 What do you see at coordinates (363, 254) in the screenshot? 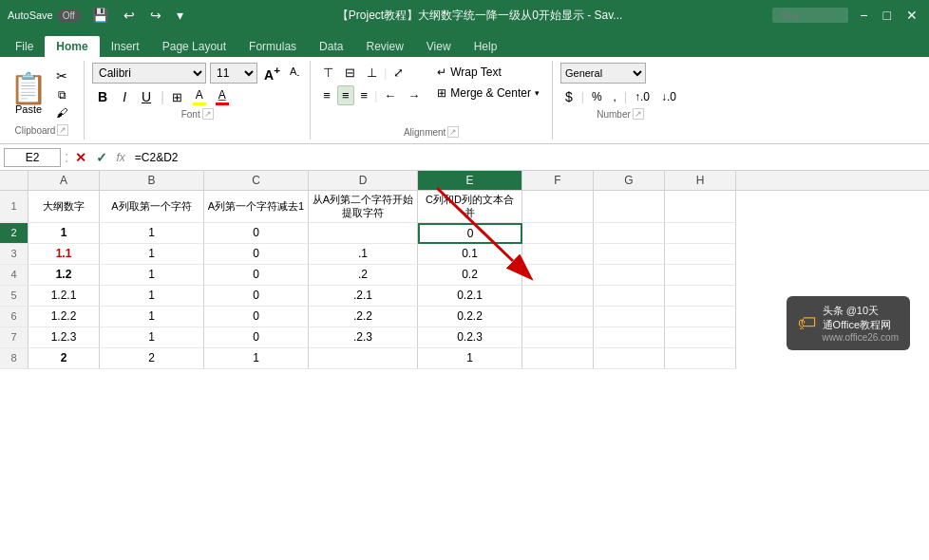
I see `cell-d3: .1` at bounding box center [363, 254].